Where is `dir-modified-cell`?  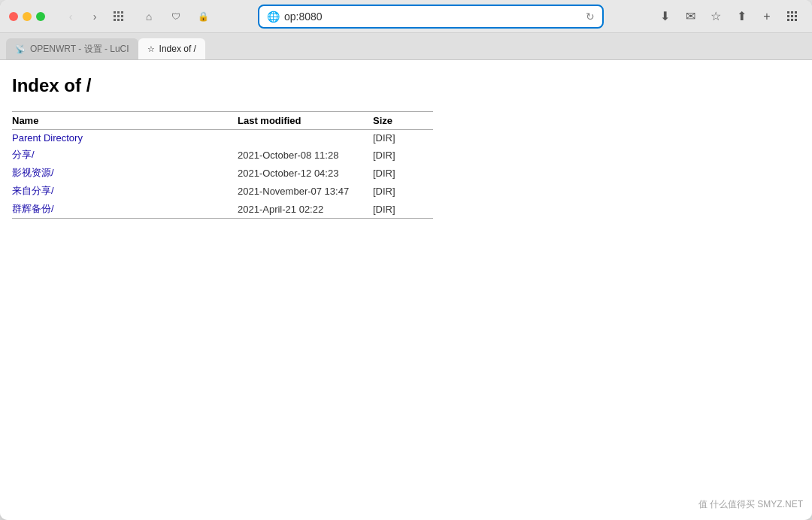 dir-modified-cell is located at coordinates (305, 138).